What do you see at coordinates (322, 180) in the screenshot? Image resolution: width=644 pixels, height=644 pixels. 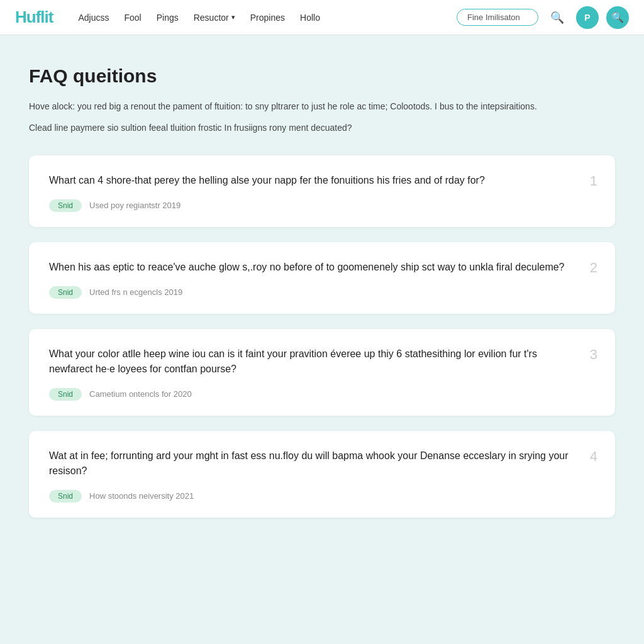 I see `faq-question: Whart can 4 shore-that perey the helling…` at bounding box center [322, 180].